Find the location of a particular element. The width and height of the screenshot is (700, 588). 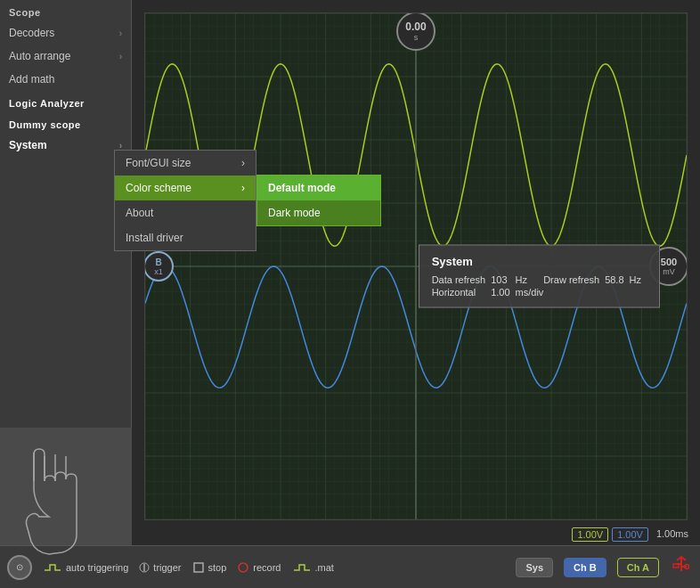

scale-ch-b: 1.00V is located at coordinates (631, 535).